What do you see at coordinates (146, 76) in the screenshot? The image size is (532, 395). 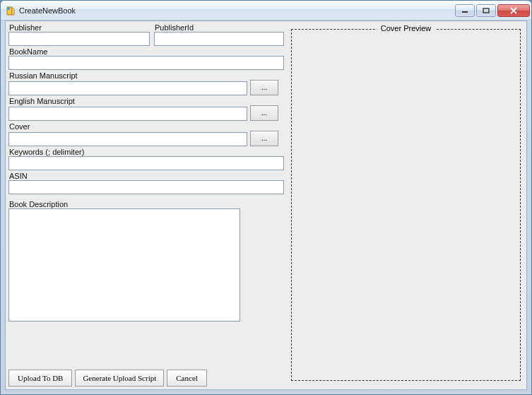 I see `russian-manuscript-label: Russian Manuscript` at bounding box center [146, 76].